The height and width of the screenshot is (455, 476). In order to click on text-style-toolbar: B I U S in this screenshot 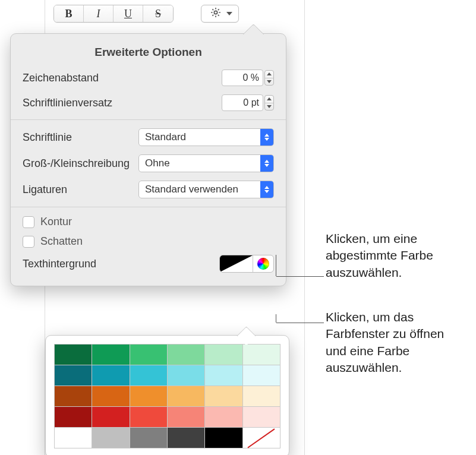, I will do `click(146, 14)`.